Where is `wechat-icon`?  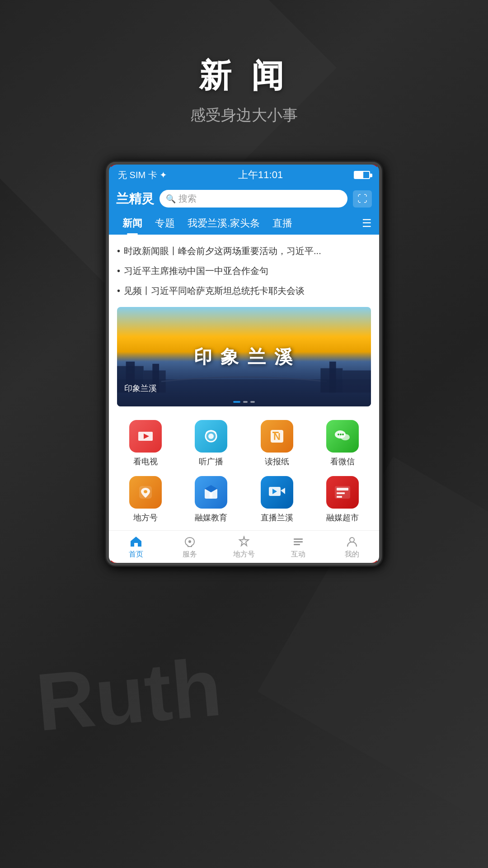 wechat-icon is located at coordinates (343, 436).